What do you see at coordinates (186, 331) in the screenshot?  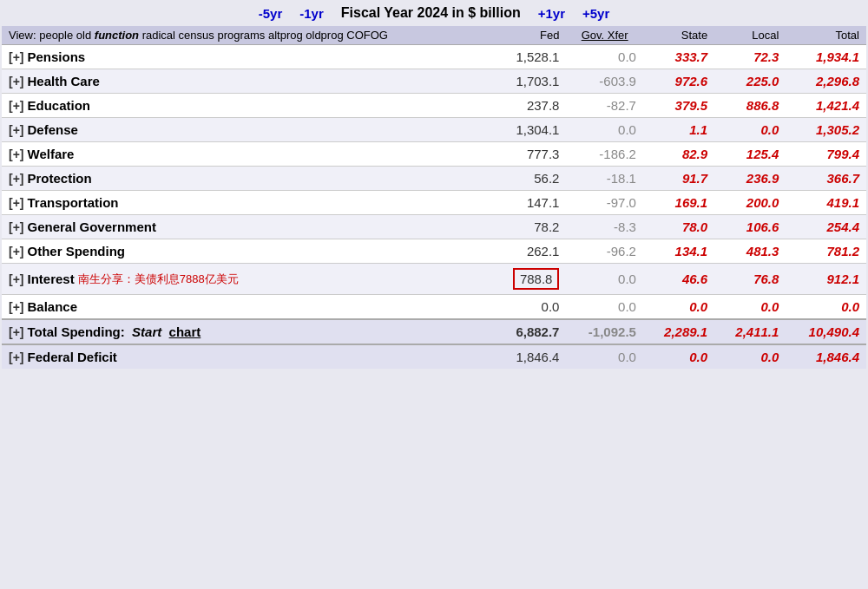 I see `chart-link: chart` at bounding box center [186, 331].